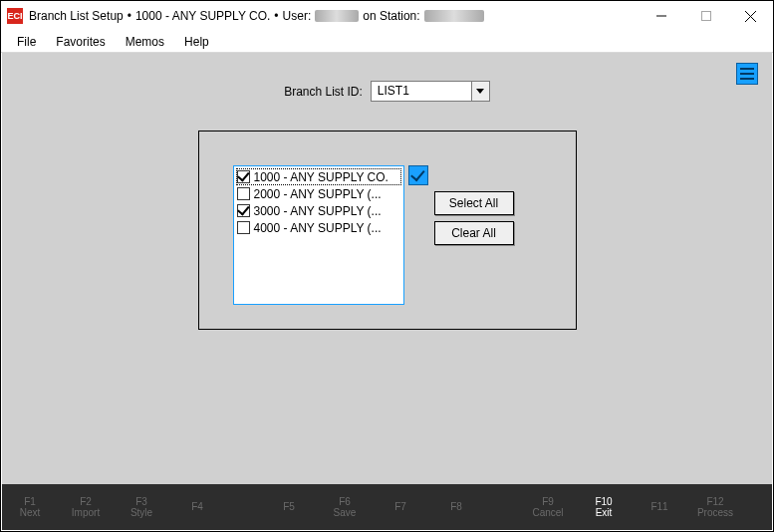  I want to click on list-item-label: 3000 - ANY SUPPLY (..., so click(318, 211).